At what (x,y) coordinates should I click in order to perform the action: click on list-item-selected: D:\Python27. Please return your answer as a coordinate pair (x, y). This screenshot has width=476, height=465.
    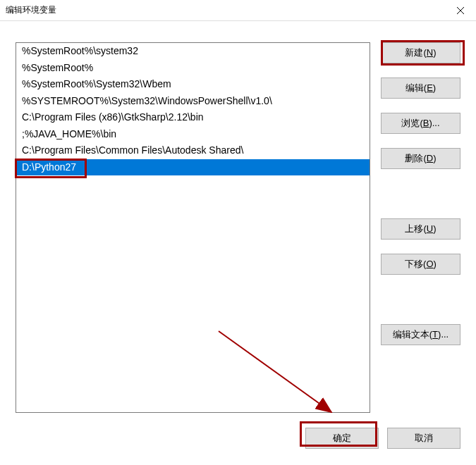
    Looking at the image, I should click on (193, 168).